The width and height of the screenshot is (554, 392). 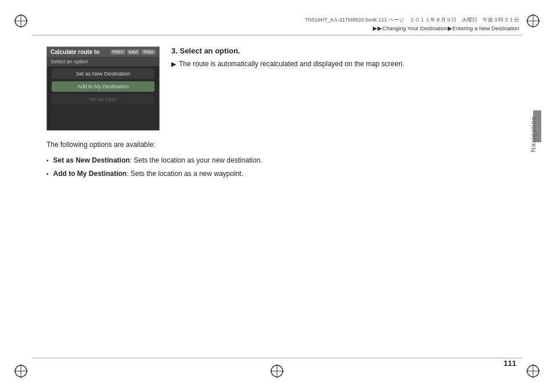 What do you see at coordinates (280, 145) in the screenshot?
I see `body-intro: The following options are available:` at bounding box center [280, 145].